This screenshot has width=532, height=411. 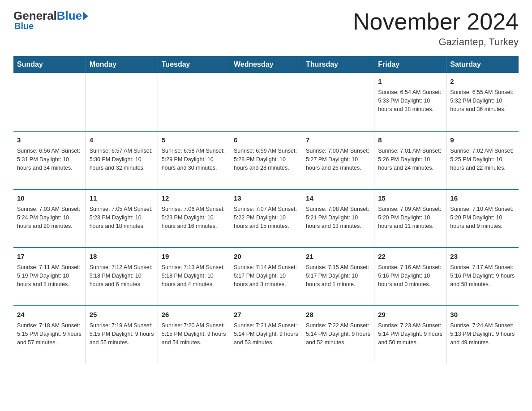 I want to click on table-row: 12Sunrise: 7:06 AM Sunset: 5:23 PM Dayli…, so click(x=193, y=218).